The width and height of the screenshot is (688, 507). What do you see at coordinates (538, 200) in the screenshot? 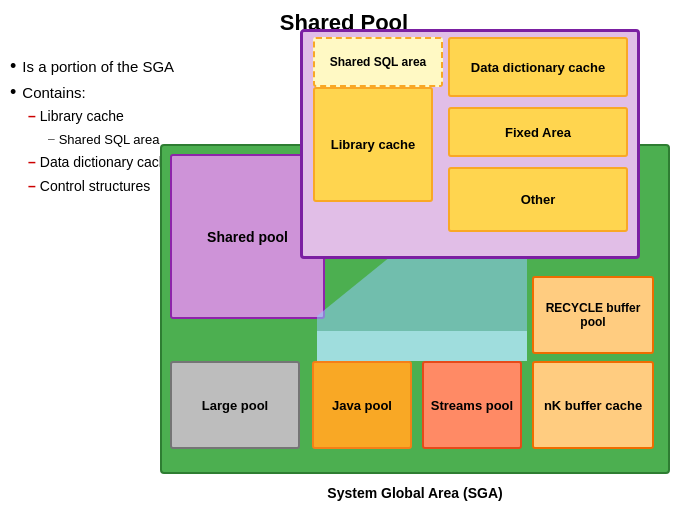
I see `other-box: Other` at bounding box center [538, 200].